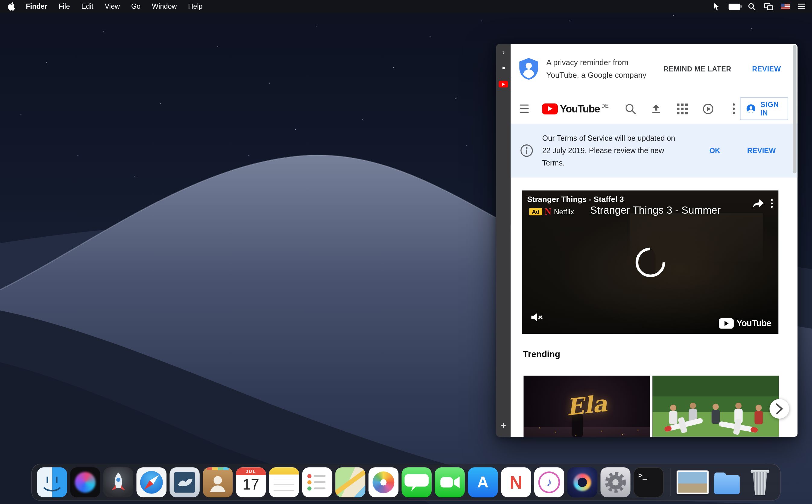  I want to click on upload-icon, so click(656, 109).